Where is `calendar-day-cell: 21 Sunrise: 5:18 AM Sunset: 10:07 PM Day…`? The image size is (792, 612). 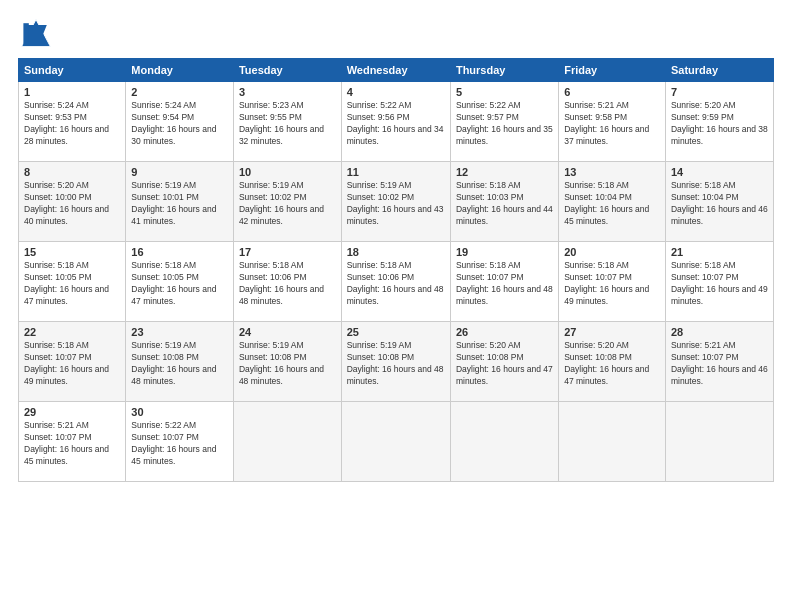 calendar-day-cell: 21 Sunrise: 5:18 AM Sunset: 10:07 PM Day… is located at coordinates (719, 282).